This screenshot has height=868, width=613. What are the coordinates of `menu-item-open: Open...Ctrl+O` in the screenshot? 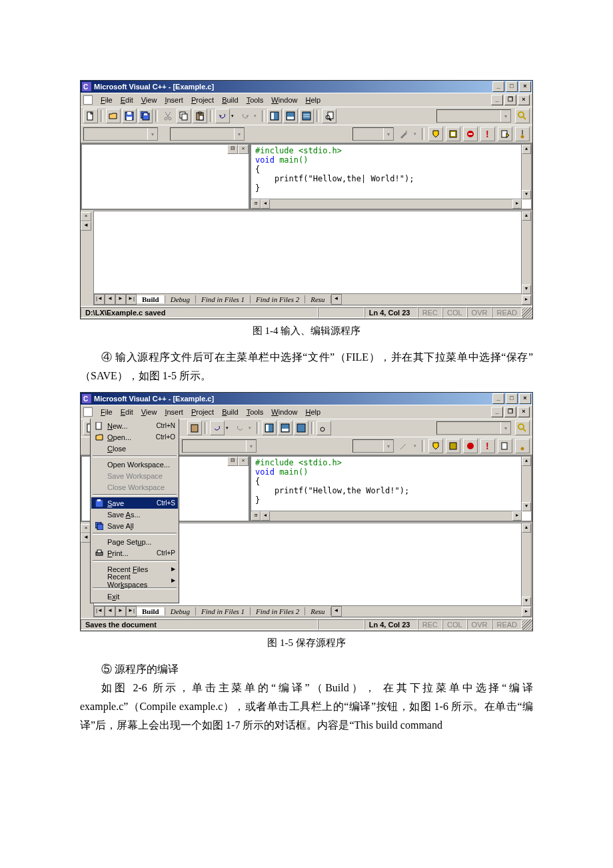 It's located at (135, 437).